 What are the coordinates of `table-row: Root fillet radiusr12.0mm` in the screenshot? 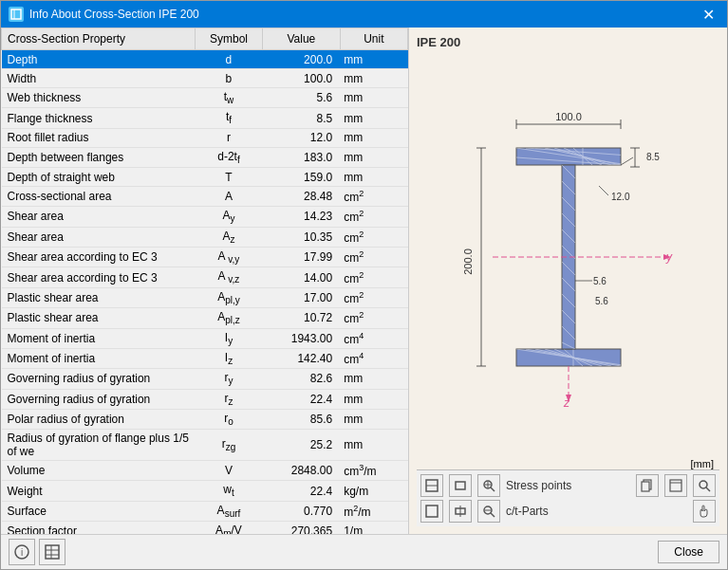 It's located at (205, 138).